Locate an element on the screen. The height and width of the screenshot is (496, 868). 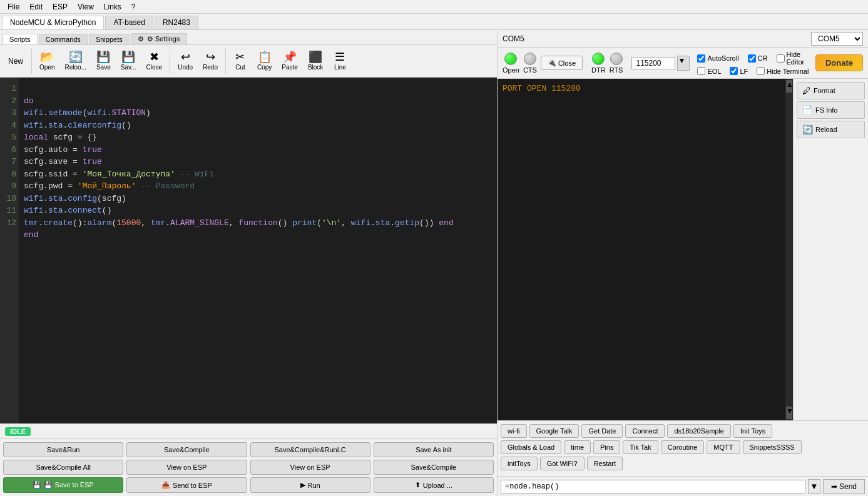
send-to-esp-button: 📤 Send to ESP is located at coordinates (186, 485).